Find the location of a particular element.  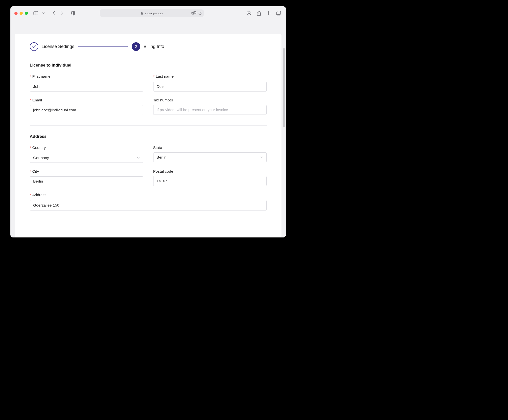

address-bar: store.jmix.io Aあ is located at coordinates (152, 13).